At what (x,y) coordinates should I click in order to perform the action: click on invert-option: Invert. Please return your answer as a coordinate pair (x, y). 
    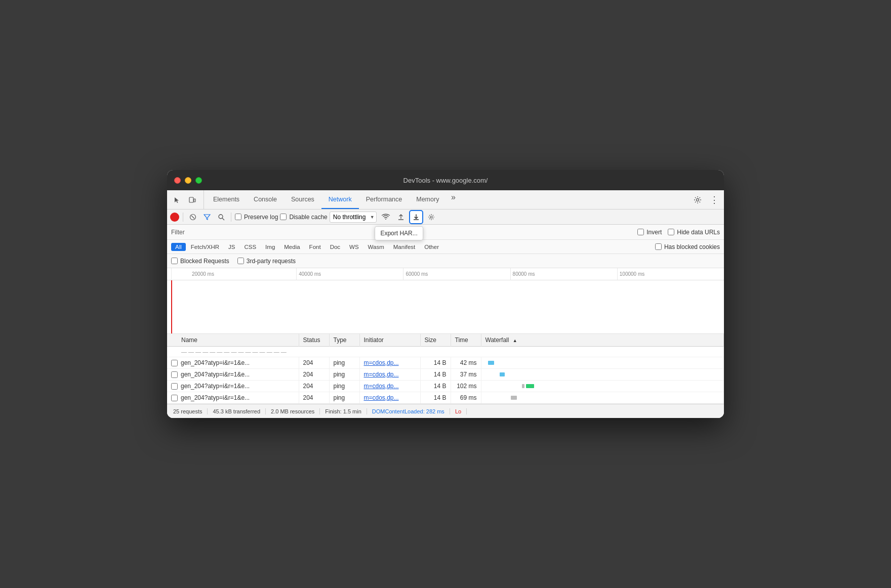
    Looking at the image, I should click on (650, 232).